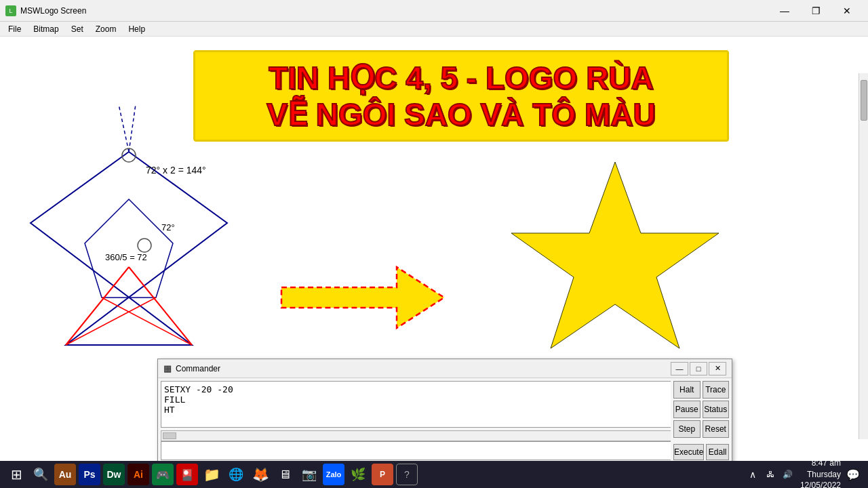  Describe the element at coordinates (416, 400) in the screenshot. I see `cmd-line-2: FILL` at that location.